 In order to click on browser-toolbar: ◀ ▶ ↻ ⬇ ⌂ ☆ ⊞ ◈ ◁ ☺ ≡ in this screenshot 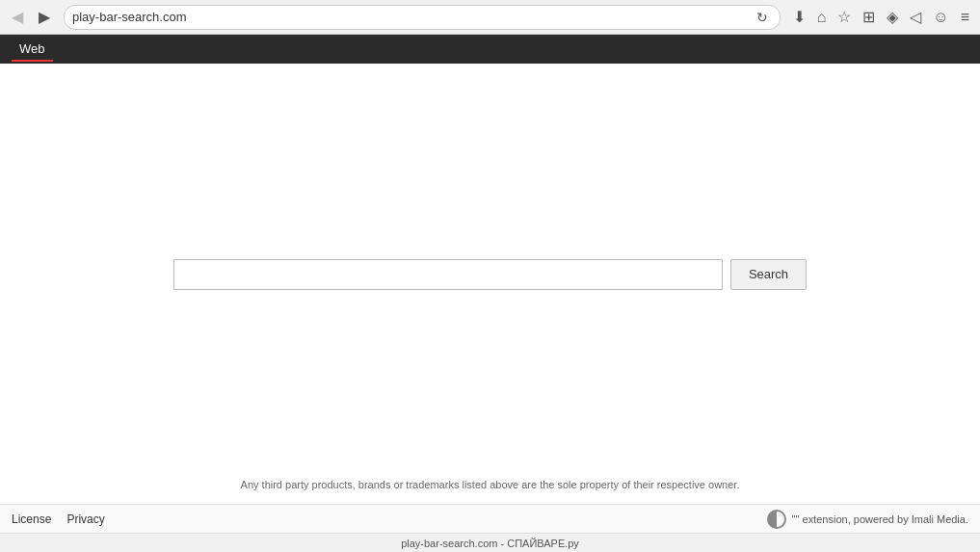, I will do `click(490, 17)`.